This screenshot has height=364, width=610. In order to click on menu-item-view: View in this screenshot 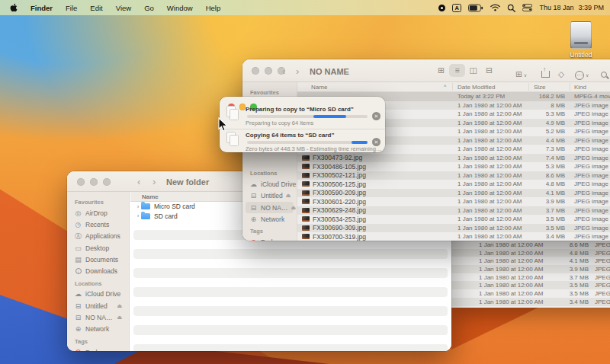, I will do `click(124, 8)`.